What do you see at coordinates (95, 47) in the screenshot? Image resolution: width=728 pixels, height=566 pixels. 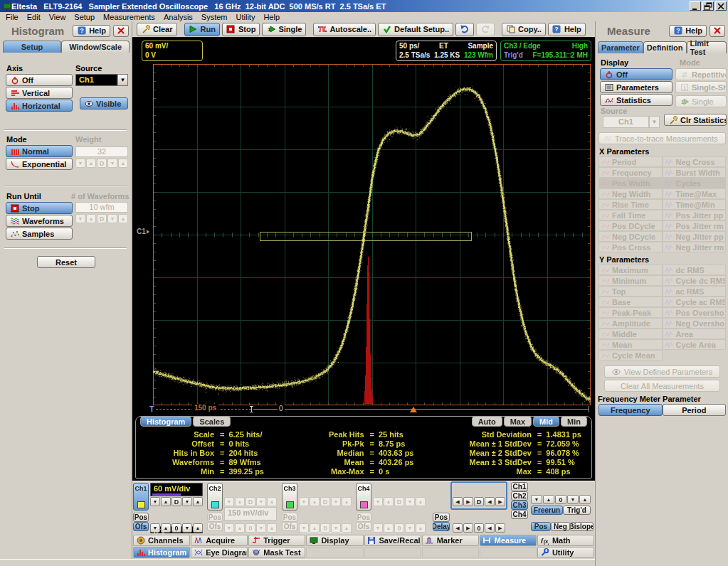 I see `tab-window-scale: Window/Scale` at bounding box center [95, 47].